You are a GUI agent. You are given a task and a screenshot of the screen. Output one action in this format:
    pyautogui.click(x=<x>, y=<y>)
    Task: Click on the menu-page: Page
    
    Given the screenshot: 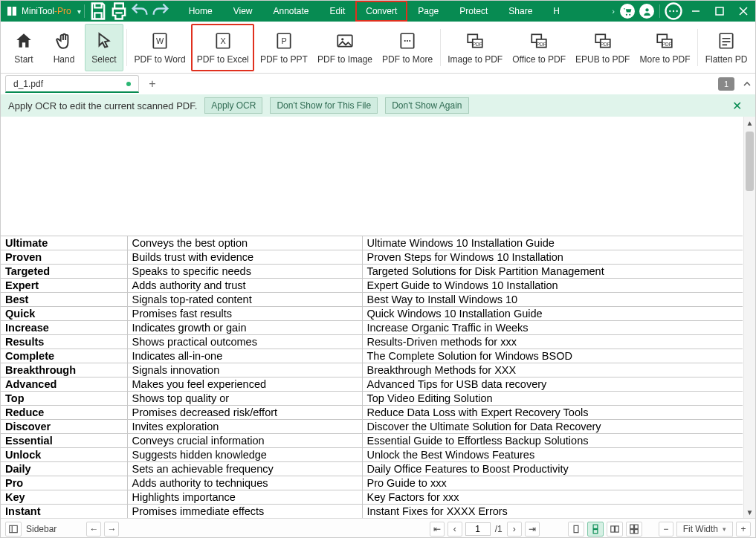 What is the action you would take?
    pyautogui.click(x=428, y=11)
    